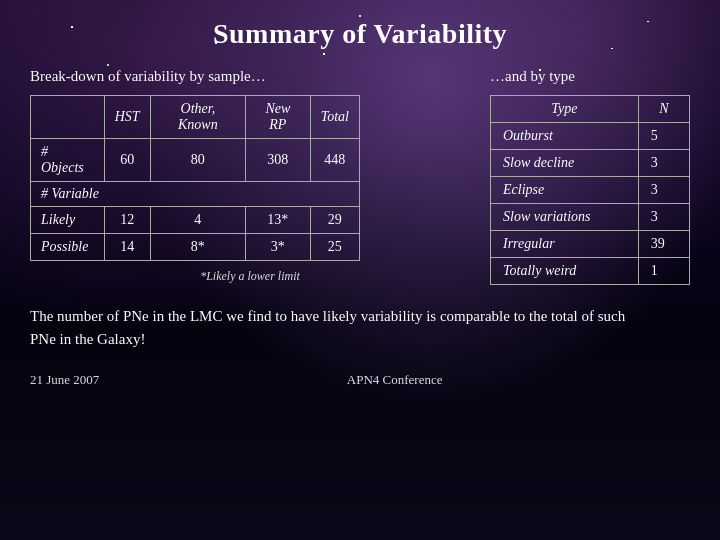 Image resolution: width=720 pixels, height=540 pixels. I want to click on row-label-objects: # Objects, so click(68, 160).